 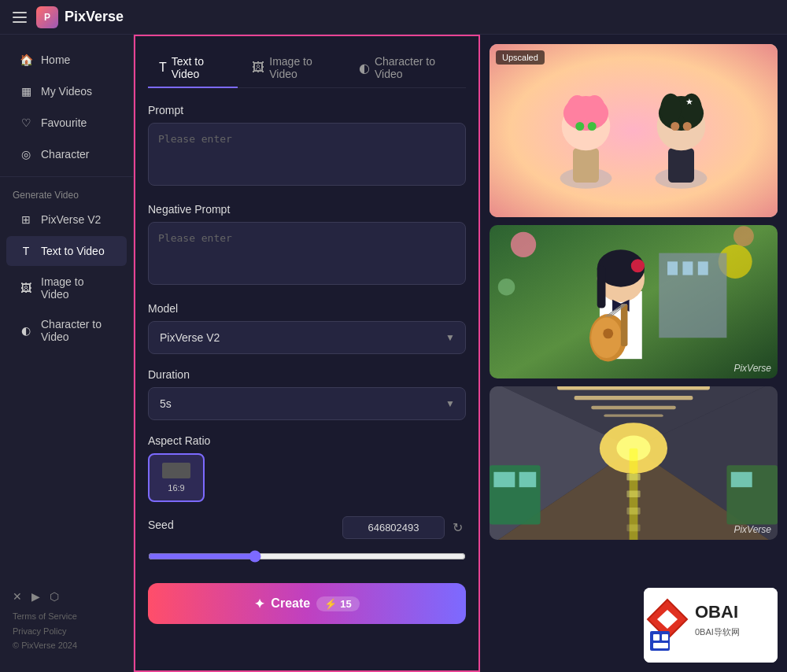 What do you see at coordinates (26, 220) in the screenshot?
I see `pixverse-icon: ⊞` at bounding box center [26, 220].